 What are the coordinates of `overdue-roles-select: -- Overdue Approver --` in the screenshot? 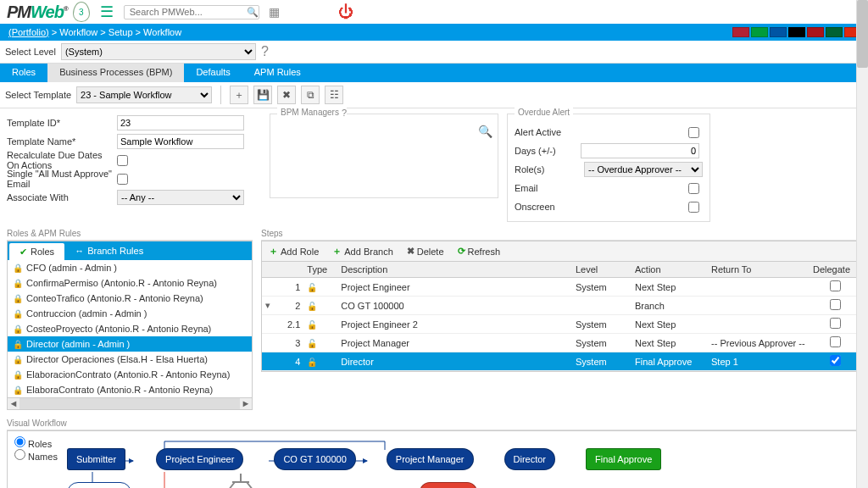 It's located at (643, 169).